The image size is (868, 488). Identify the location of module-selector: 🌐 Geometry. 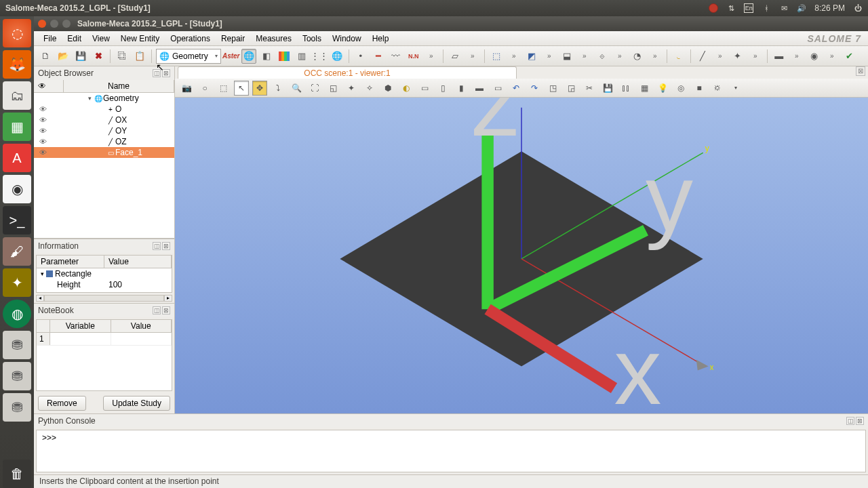
(189, 56).